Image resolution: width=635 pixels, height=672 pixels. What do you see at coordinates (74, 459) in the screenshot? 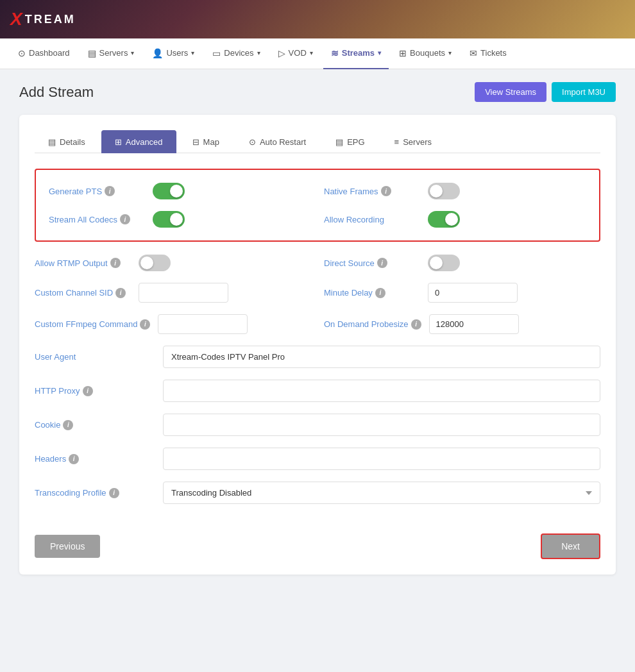
I see `headers-info-icon: i` at bounding box center [74, 459].